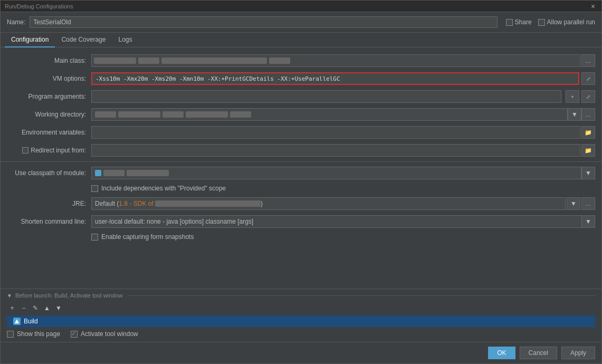 The width and height of the screenshot is (602, 364). I want to click on main-class-inner, so click(336, 61).